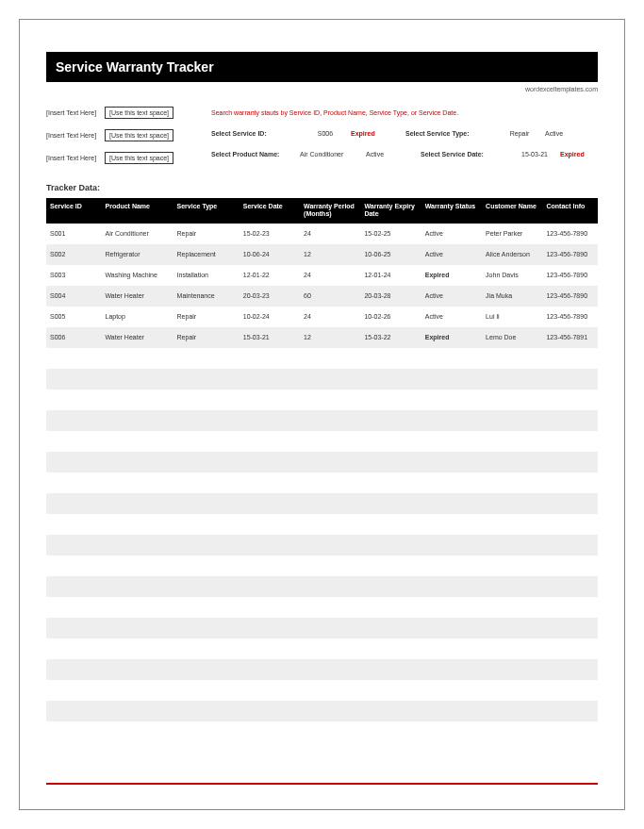 The width and height of the screenshot is (644, 829). What do you see at coordinates (123, 158) in the screenshot?
I see `filter-row-3: [Insert Text Here] [Use this text space]` at bounding box center [123, 158].